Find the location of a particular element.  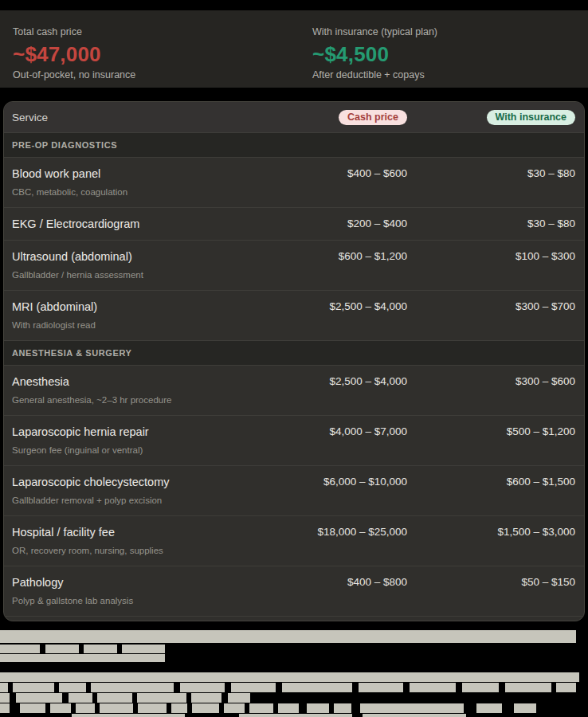

cash-price-cell: $6,000 – $10,000 is located at coordinates (343, 482).